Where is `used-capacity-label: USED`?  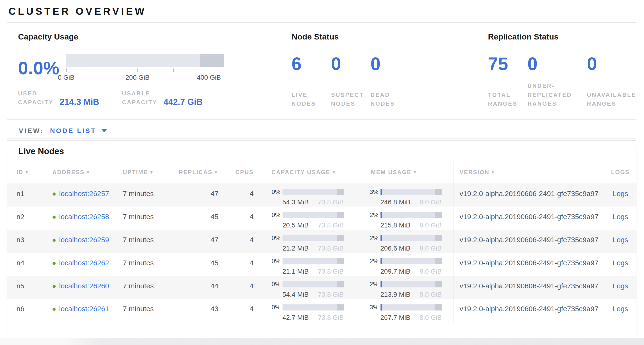
used-capacity-label: USED is located at coordinates (36, 94).